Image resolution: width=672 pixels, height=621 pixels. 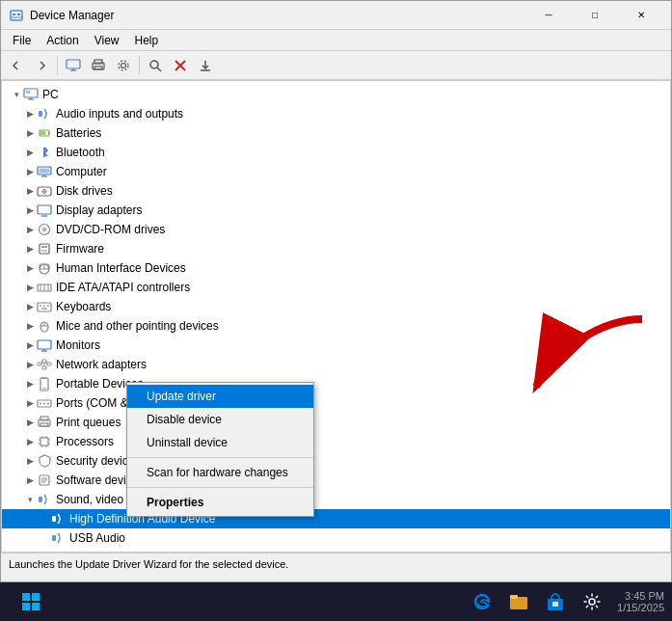 What do you see at coordinates (30, 364) in the screenshot?
I see `expand-network: ▶` at bounding box center [30, 364].